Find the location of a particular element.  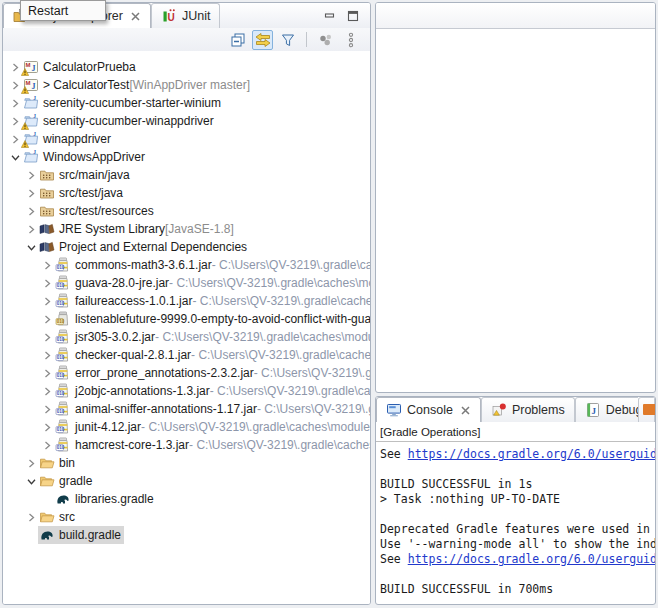

tree-item-content: 010error_prone_annotations-2.3.2.jar - C… is located at coordinates (212, 373).